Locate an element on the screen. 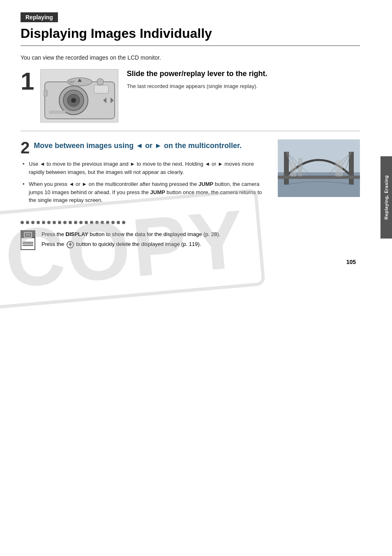 Image resolution: width=392 pixels, height=556 pixels. trash-icon is located at coordinates (70, 245).